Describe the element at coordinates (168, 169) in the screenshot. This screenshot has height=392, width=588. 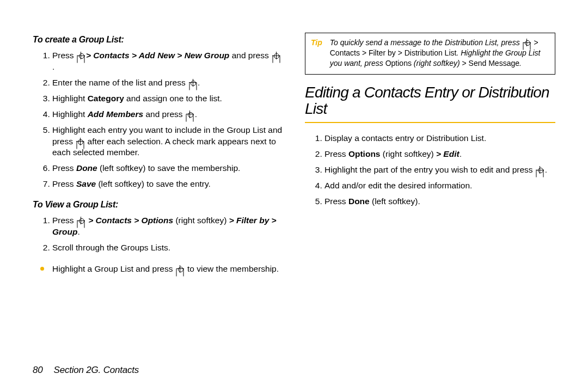
I see `step: Press Done (left softkey) to save the me…` at that location.